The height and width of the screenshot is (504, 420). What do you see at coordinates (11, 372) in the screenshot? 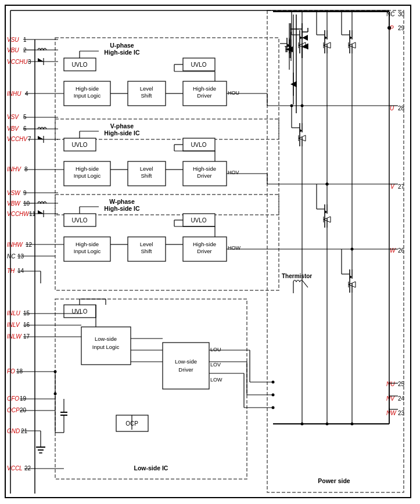
I see `pin-fo-label: FO` at bounding box center [11, 372].